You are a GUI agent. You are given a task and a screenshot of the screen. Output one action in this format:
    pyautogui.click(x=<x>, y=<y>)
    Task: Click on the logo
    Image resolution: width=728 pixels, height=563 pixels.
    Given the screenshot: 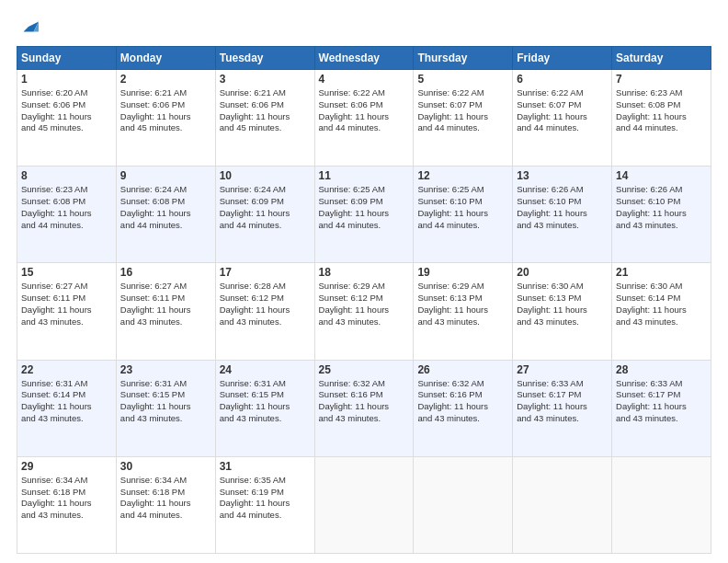 What is the action you would take?
    pyautogui.click(x=28, y=27)
    